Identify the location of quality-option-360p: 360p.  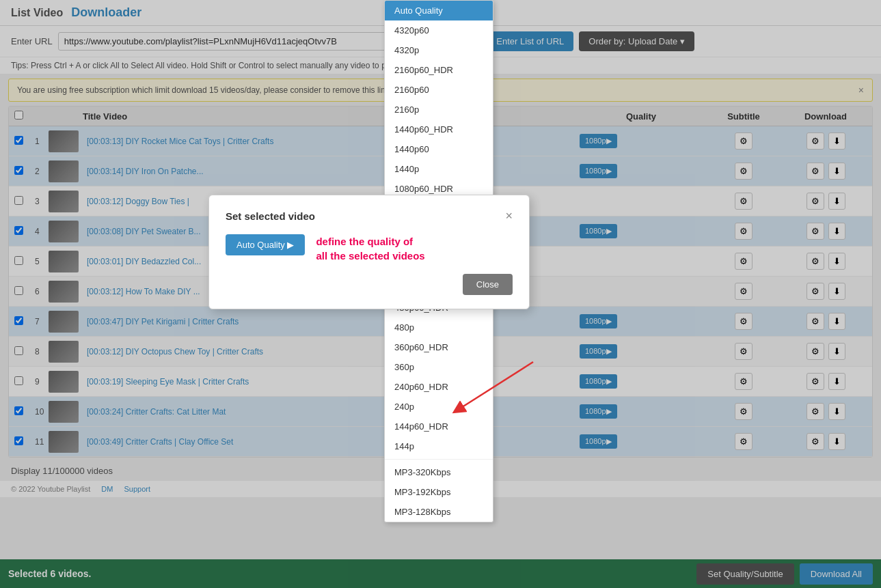
(439, 367).